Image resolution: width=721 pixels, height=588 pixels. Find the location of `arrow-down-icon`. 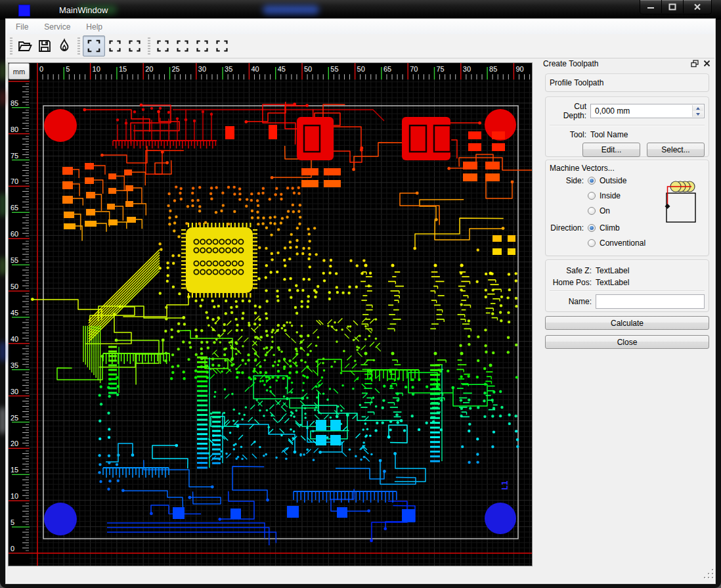

arrow-down-icon is located at coordinates (698, 114).